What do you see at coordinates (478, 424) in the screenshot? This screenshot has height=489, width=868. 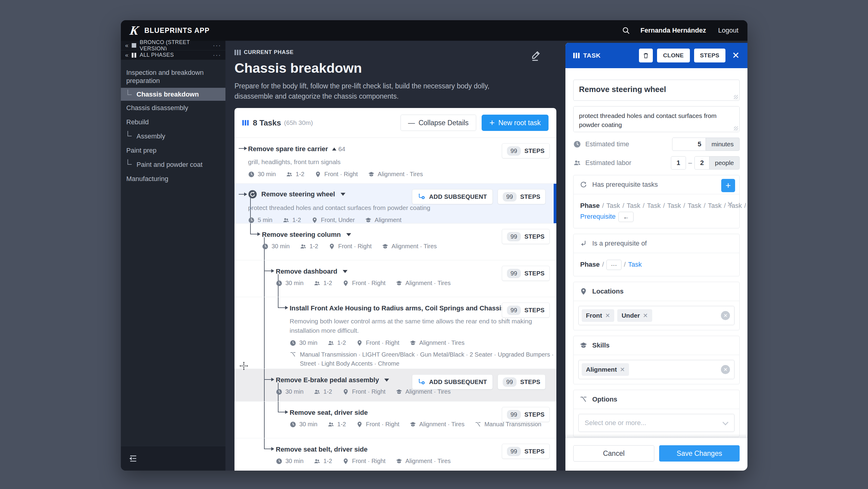 I see `options-icon` at bounding box center [478, 424].